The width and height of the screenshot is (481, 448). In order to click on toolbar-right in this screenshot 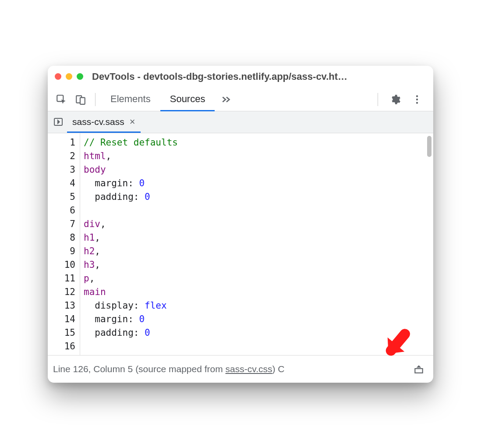, I will do `click(400, 100)`.